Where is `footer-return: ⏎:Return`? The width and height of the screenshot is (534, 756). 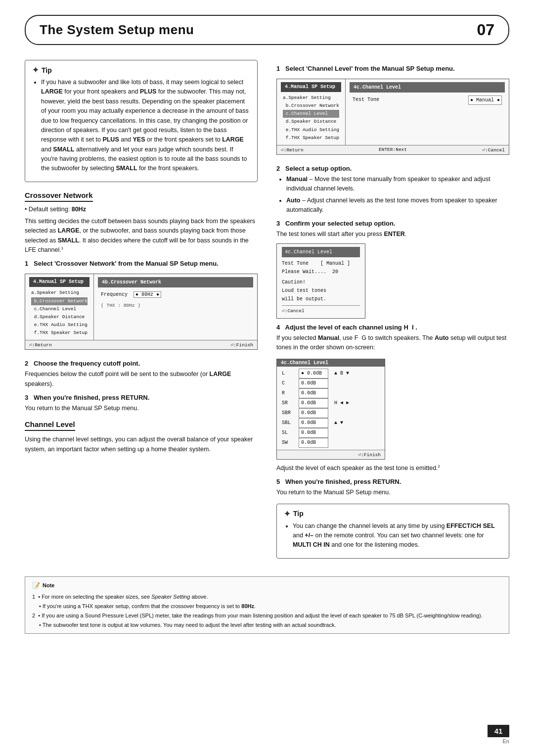 footer-return: ⏎:Return is located at coordinates (41, 345).